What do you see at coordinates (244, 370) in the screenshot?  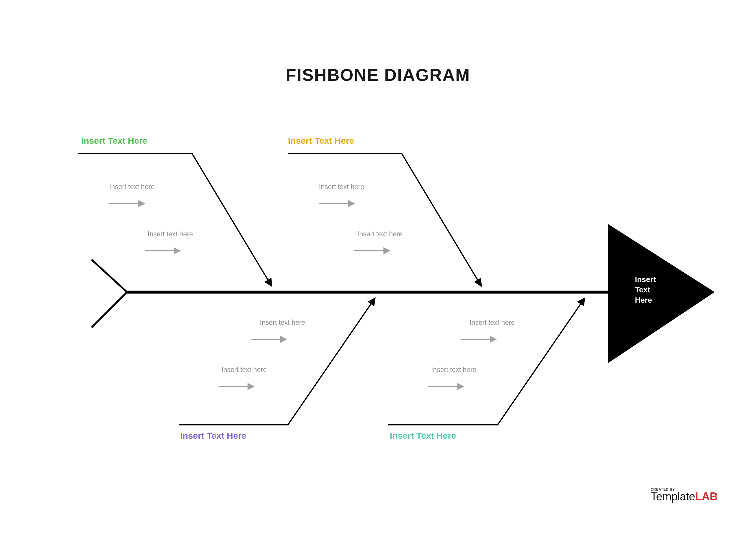 I see `sub-bottom-left-2: Insert text here` at bounding box center [244, 370].